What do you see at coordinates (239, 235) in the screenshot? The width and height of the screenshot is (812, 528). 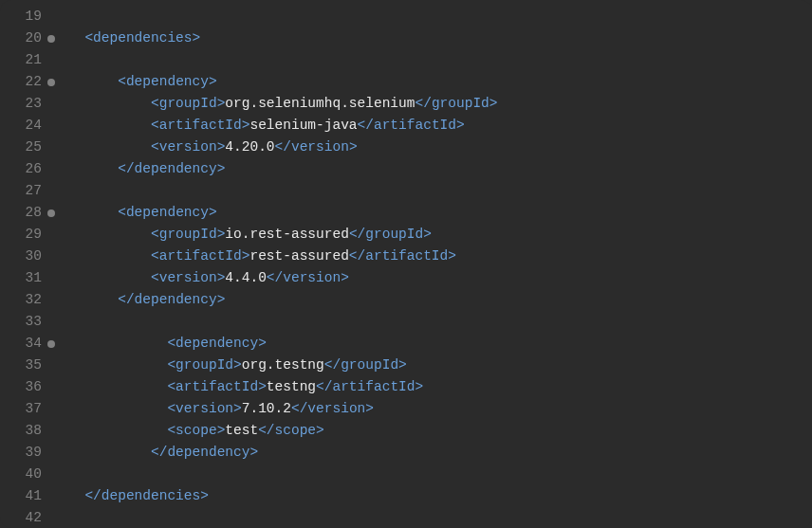 I see `code-content: <groupId>io.rest-assured</groupId>` at bounding box center [239, 235].